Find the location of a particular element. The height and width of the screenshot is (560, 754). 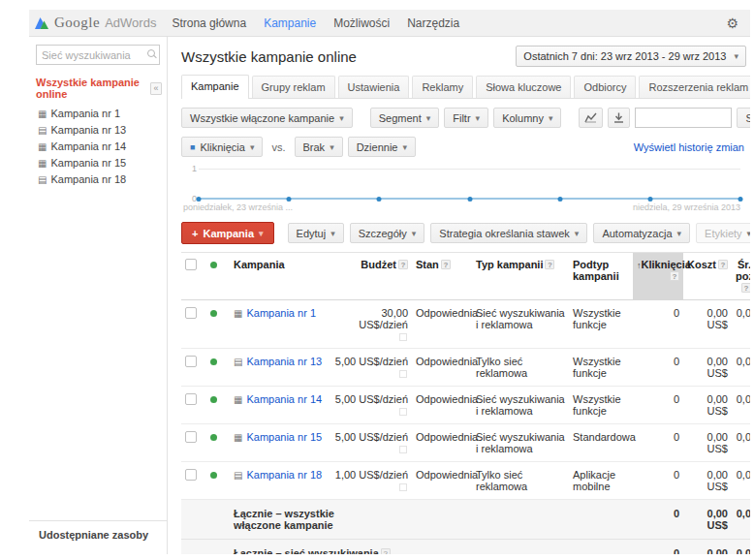

date-range-button: Ostatnich 7 dni: 23 wrz 2013 - 29 wrz 20… is located at coordinates (631, 56).